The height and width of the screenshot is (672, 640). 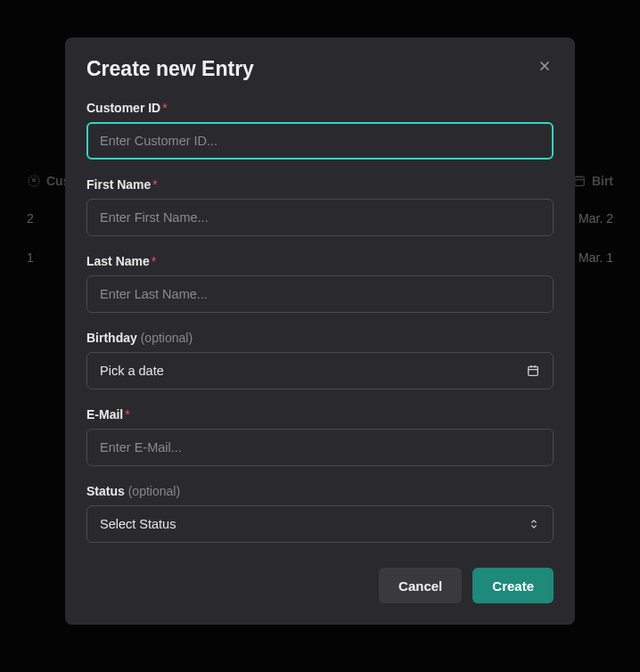 What do you see at coordinates (533, 371) in the screenshot?
I see `calendar-icon` at bounding box center [533, 371].